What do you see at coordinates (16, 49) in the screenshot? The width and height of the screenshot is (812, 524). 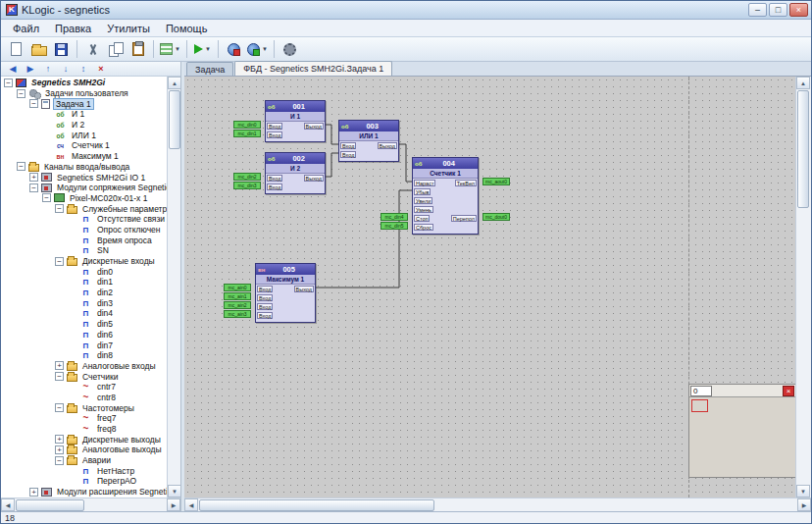 I see `new-file-button` at bounding box center [16, 49].